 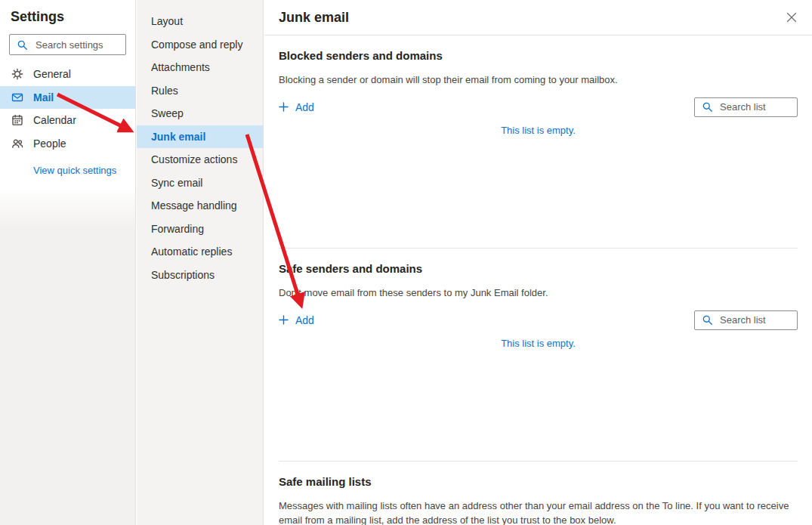 What do you see at coordinates (199, 252) in the screenshot?
I see `category-item-automatic-replies: Automatic replies` at bounding box center [199, 252].